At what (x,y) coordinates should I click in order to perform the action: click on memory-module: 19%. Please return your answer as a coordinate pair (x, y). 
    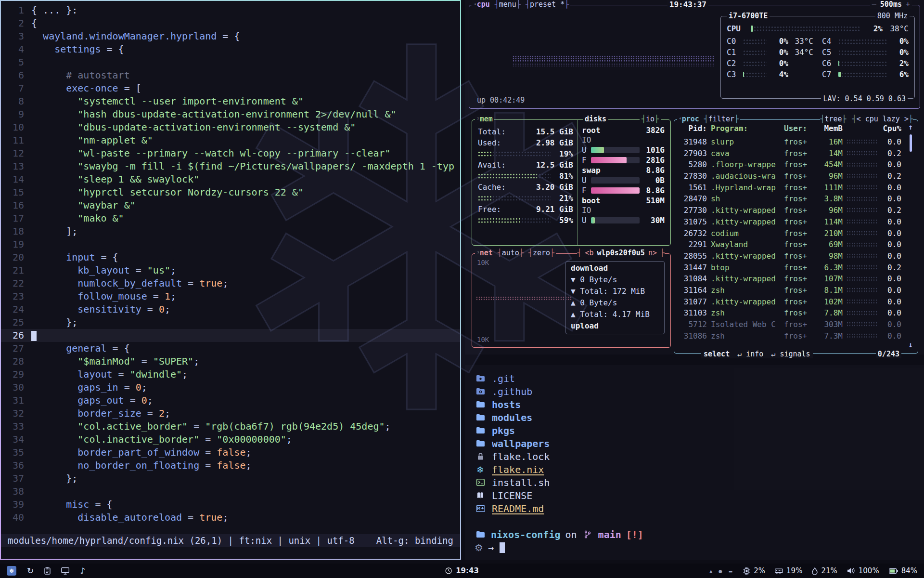
    Looking at the image, I should click on (788, 571).